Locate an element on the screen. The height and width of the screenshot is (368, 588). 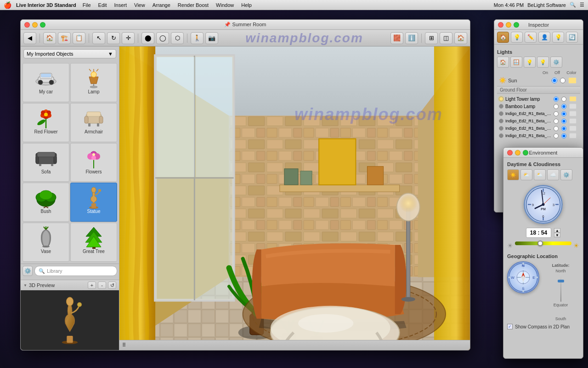
zoom-out-button: - is located at coordinates (102, 285).